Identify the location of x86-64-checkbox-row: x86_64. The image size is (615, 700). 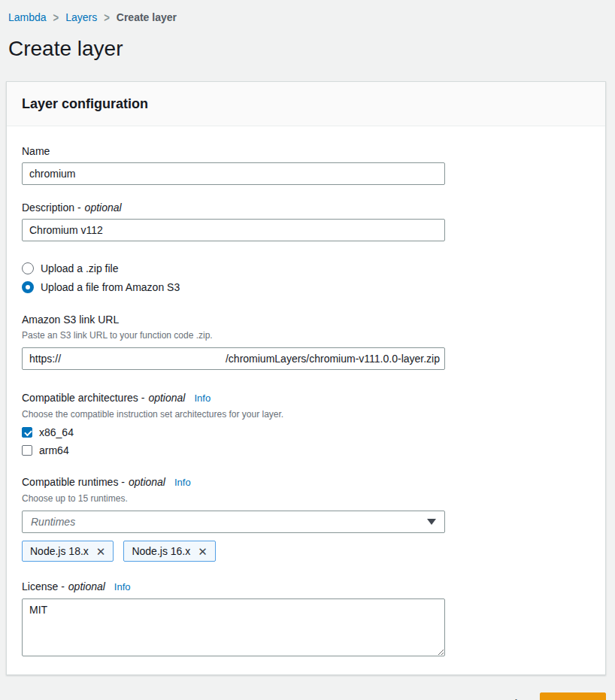
(306, 432).